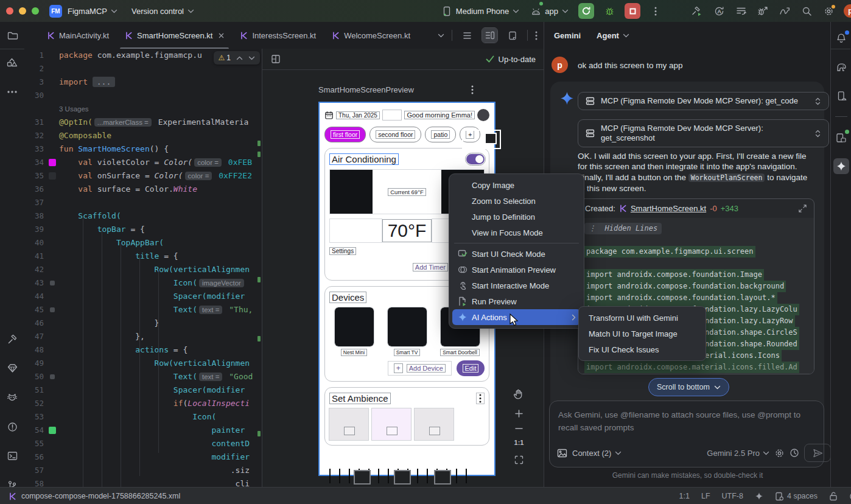  I want to click on model-selector: Gemini 2.5 Pro, so click(738, 453).